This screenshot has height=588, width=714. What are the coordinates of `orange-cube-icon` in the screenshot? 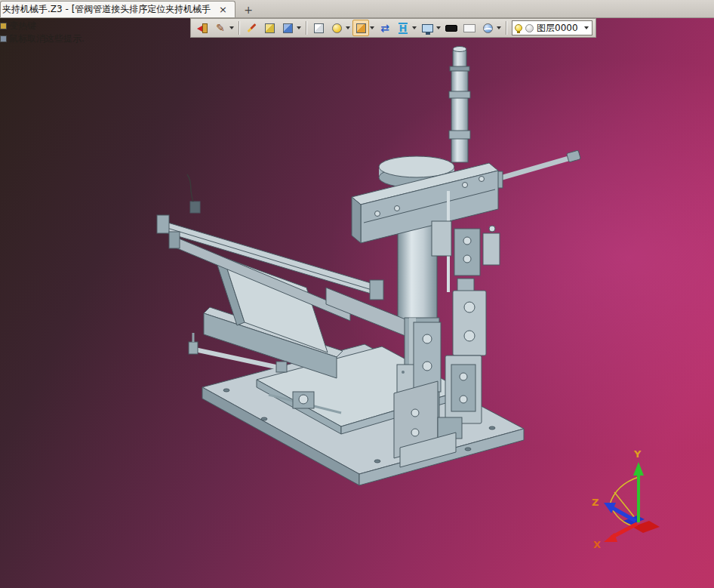 It's located at (361, 29).